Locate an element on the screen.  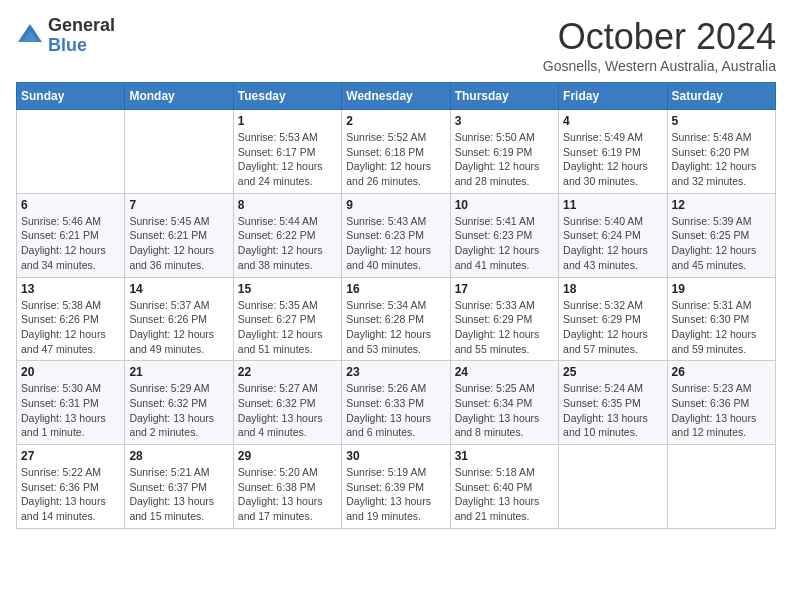
calendar-cell: 24Sunrise: 5:25 AM Sunset: 6:34 PM Dayli… is located at coordinates (504, 403).